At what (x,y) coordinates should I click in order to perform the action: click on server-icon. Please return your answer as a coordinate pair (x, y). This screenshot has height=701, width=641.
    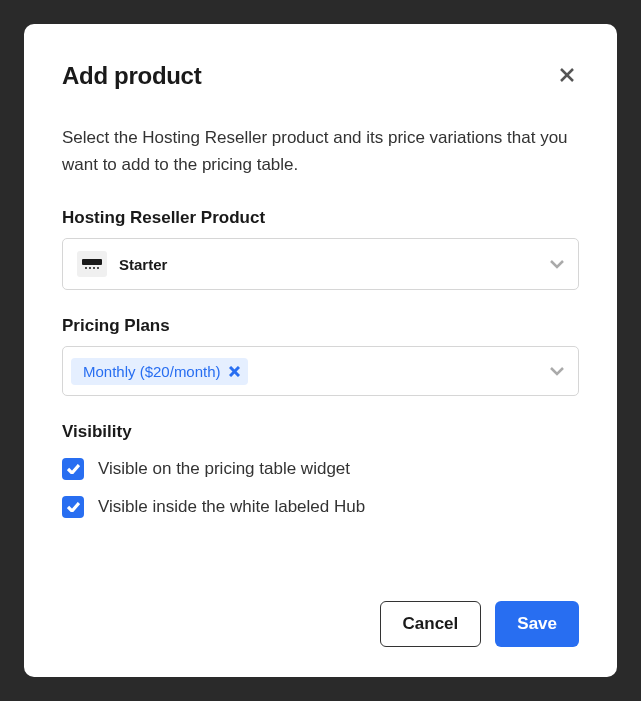
    Looking at the image, I should click on (92, 264).